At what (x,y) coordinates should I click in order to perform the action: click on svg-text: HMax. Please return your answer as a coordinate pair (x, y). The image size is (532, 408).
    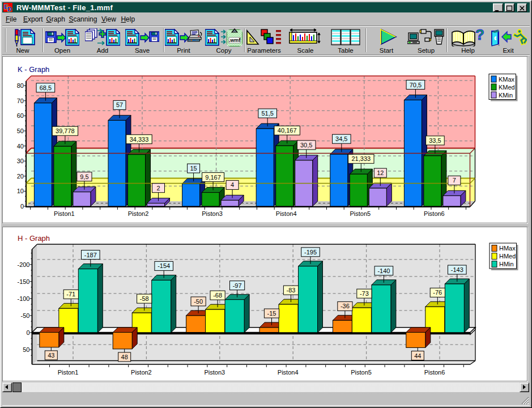
    Looking at the image, I should click on (508, 248).